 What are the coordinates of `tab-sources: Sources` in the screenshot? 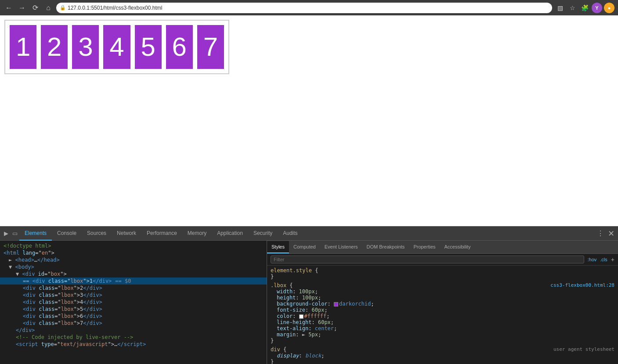 It's located at (97, 234).